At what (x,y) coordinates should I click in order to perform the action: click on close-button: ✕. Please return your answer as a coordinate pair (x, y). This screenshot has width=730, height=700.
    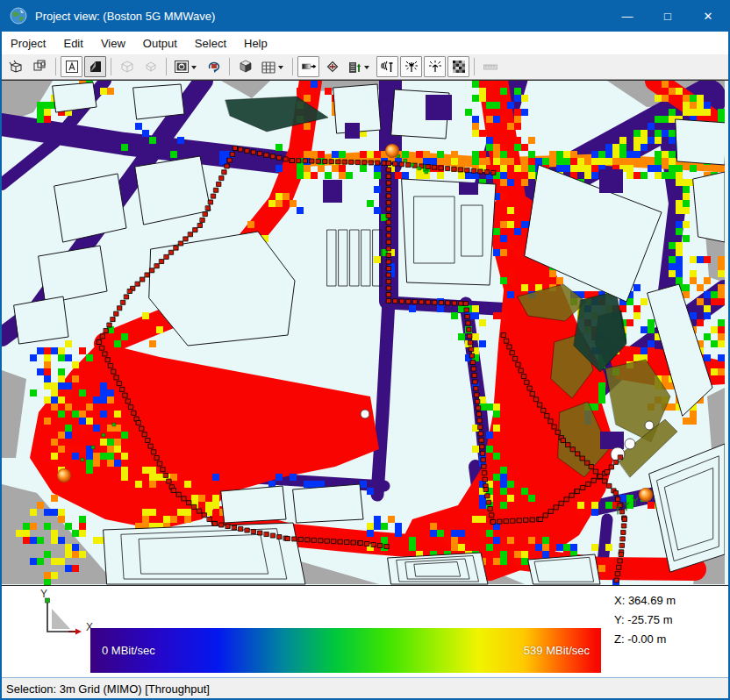
    Looking at the image, I should click on (708, 16).